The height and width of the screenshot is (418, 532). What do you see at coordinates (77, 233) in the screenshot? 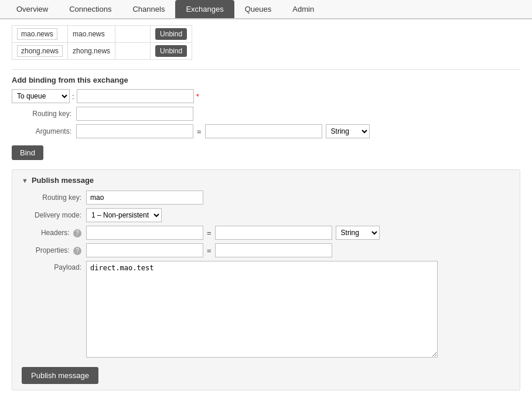
I see `headers-help-icon: ?` at bounding box center [77, 233].